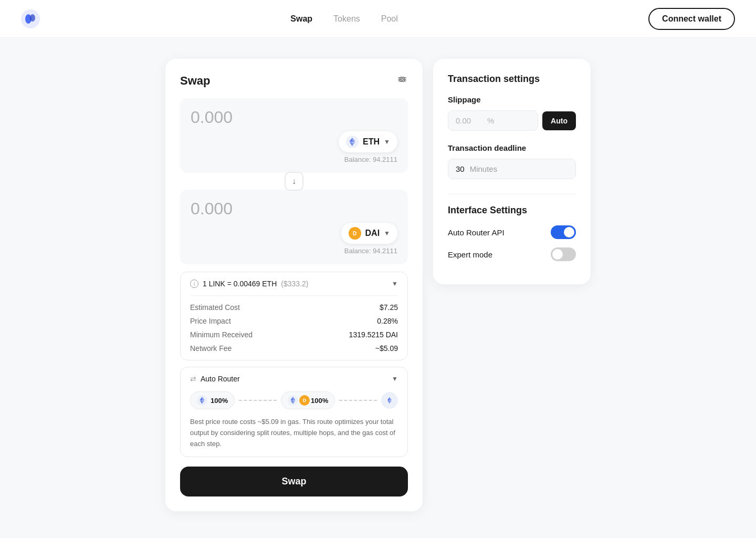 This screenshot has height=538, width=756. Describe the element at coordinates (301, 19) in the screenshot. I see `nav-swap: Swap` at that location.